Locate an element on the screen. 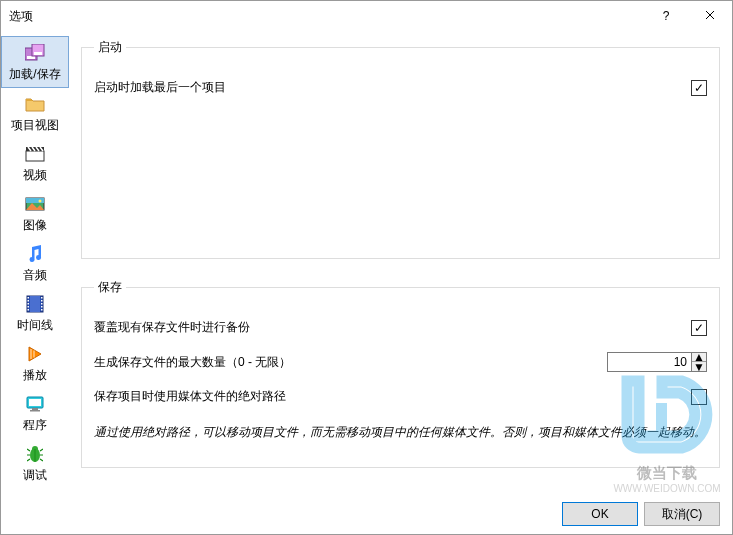 Image resolution: width=733 pixels, height=535 pixels. picture-icon is located at coordinates (35, 204).